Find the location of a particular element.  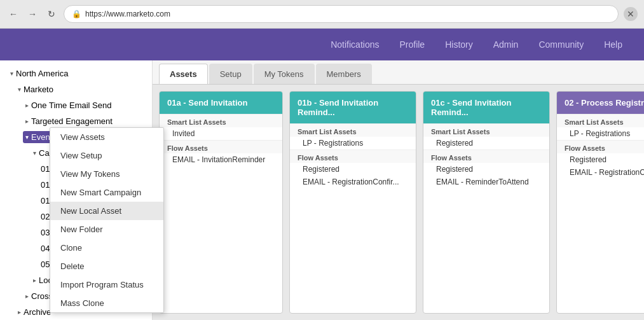

card-section-flow-3: Flow Assets is located at coordinates (486, 157).